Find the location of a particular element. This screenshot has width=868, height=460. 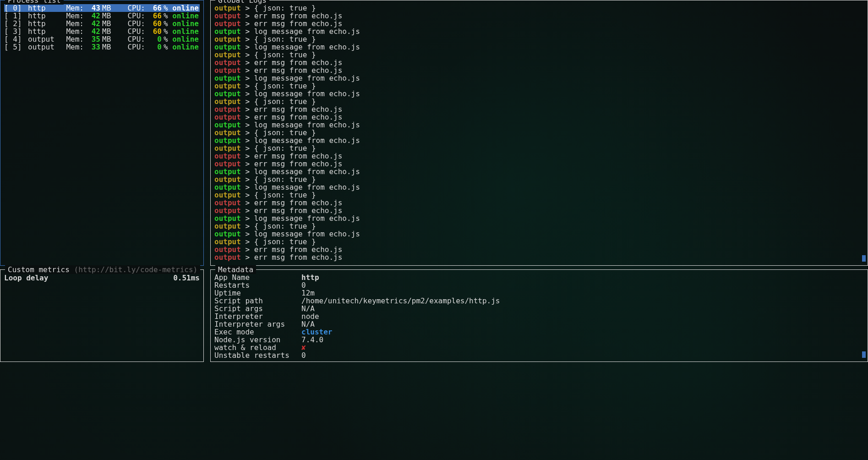

process-row: [ 5]outputMem:33MBCPU:0%online is located at coordinates (102, 47).